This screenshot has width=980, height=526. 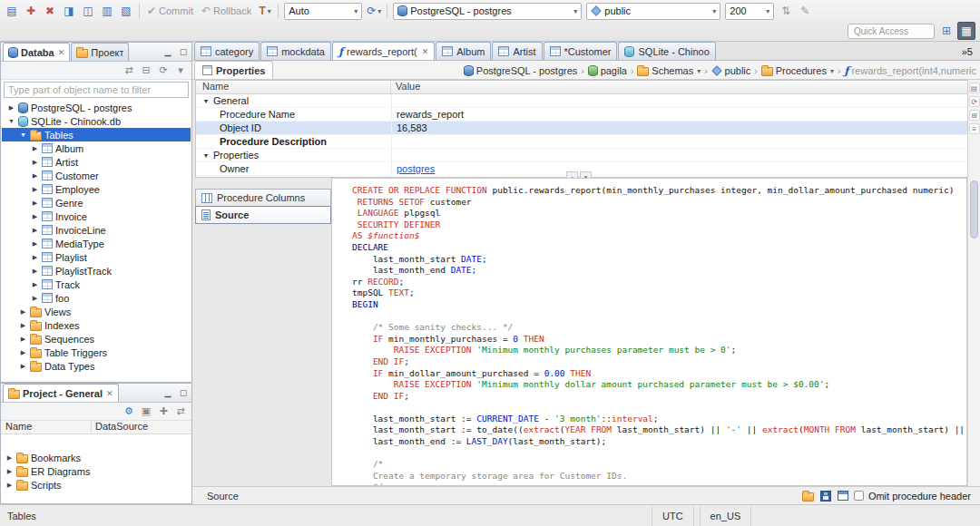 What do you see at coordinates (61, 393) in the screenshot?
I see `project-tab: Project - General ✕` at bounding box center [61, 393].